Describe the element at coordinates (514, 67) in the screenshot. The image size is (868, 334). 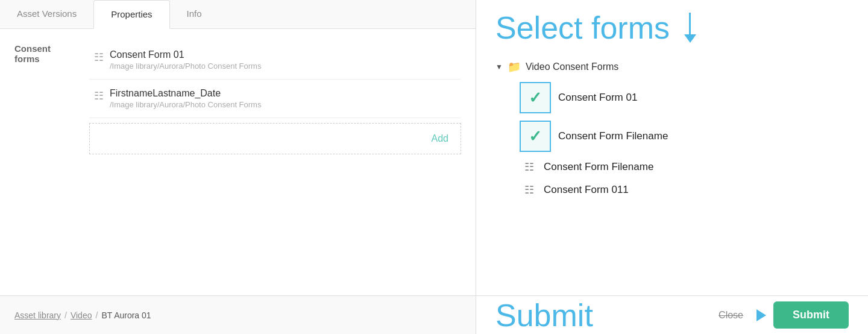
I see `folder-icon: 📁` at that location.